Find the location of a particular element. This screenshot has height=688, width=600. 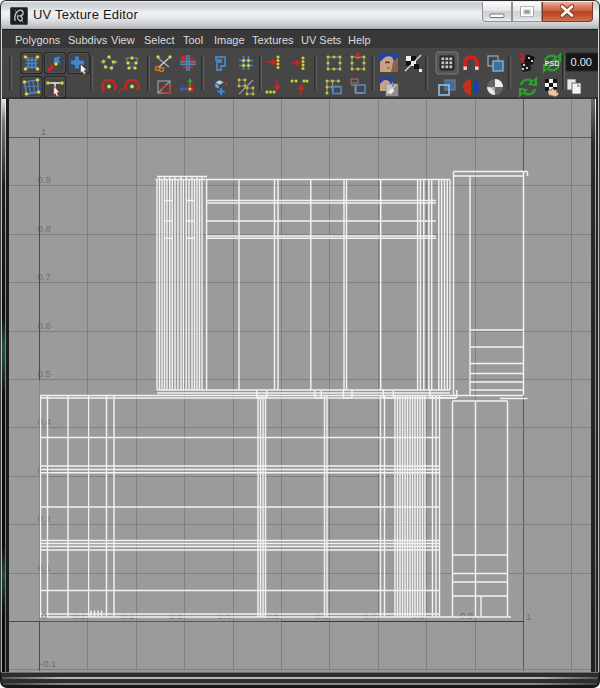

svg-text: -0.1 is located at coordinates (48, 664).